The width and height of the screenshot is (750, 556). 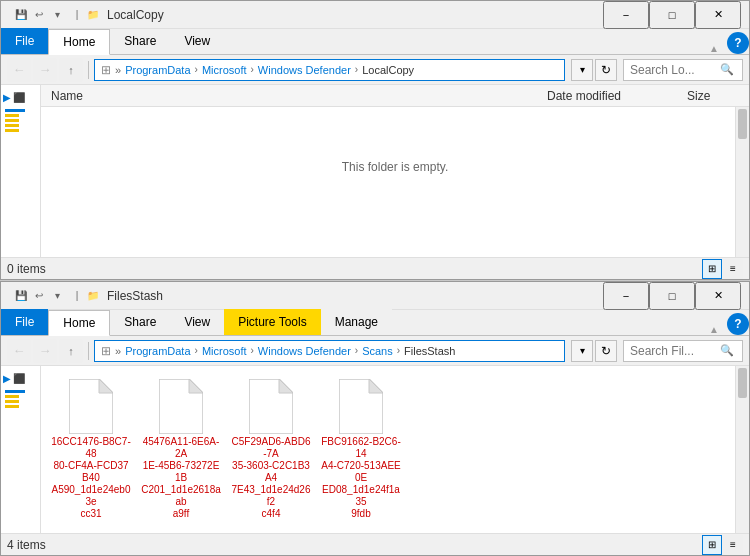 I want to click on search-box-2: 🔍, so click(x=683, y=351).